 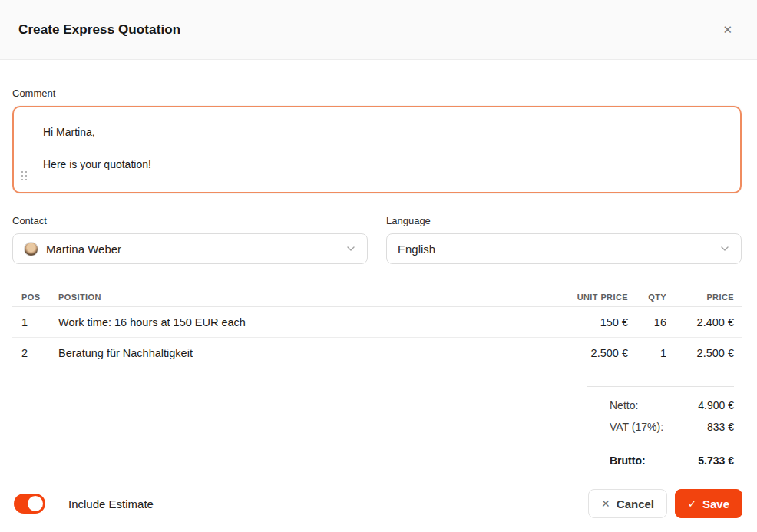 I want to click on table-header-row: POS POSITION UNIT PRICE QTY PRICE, so click(x=377, y=298).